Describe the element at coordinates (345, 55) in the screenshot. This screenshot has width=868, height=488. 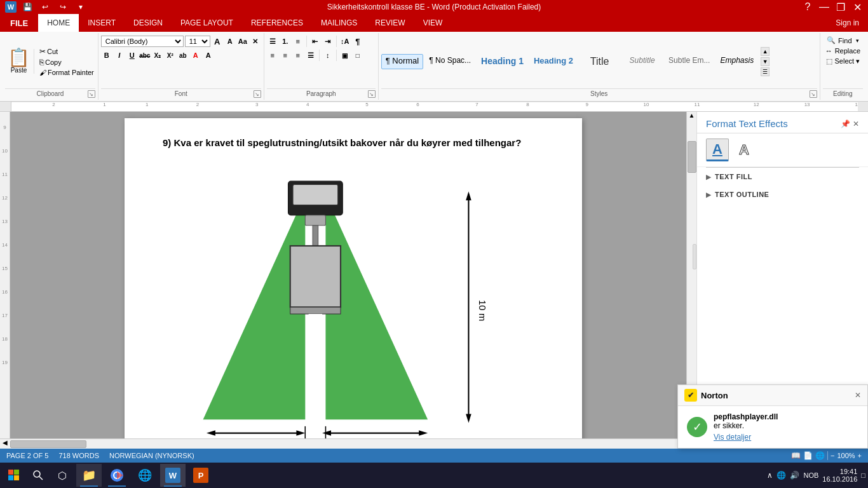
I see `shading-button: ▣` at that location.